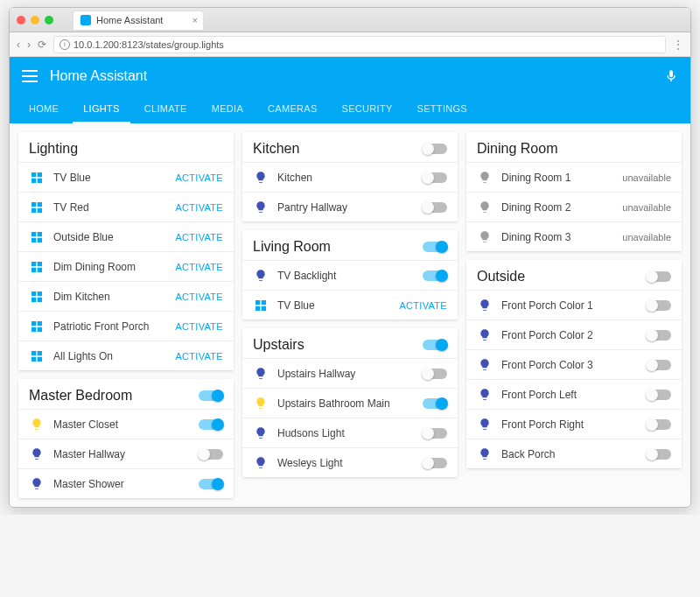 The height and width of the screenshot is (597, 700). What do you see at coordinates (80, 396) in the screenshot?
I see `card-title: Master Bedroom` at bounding box center [80, 396].